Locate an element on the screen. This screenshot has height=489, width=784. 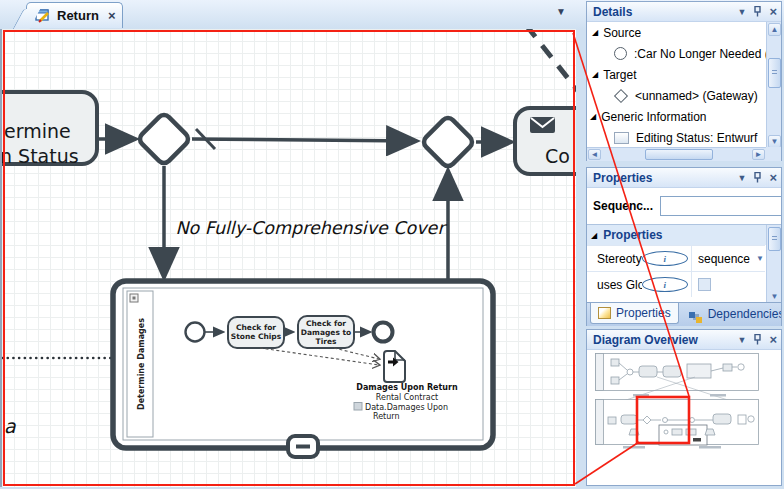
details-panel: Details ▼ × ◢ Source :Car No Longer Need… is located at coordinates (684, 81).